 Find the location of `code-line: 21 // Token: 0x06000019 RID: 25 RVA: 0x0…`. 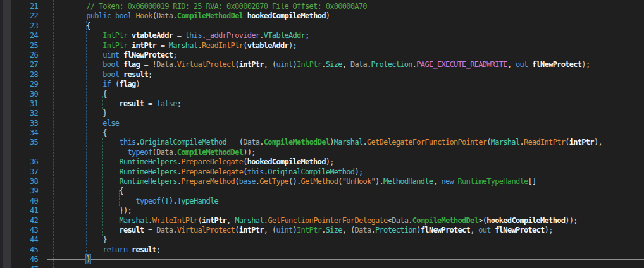

code-line: 21 // Token: 0x06000019 RID: 25 RVA: 0x0… is located at coordinates (322, 6).